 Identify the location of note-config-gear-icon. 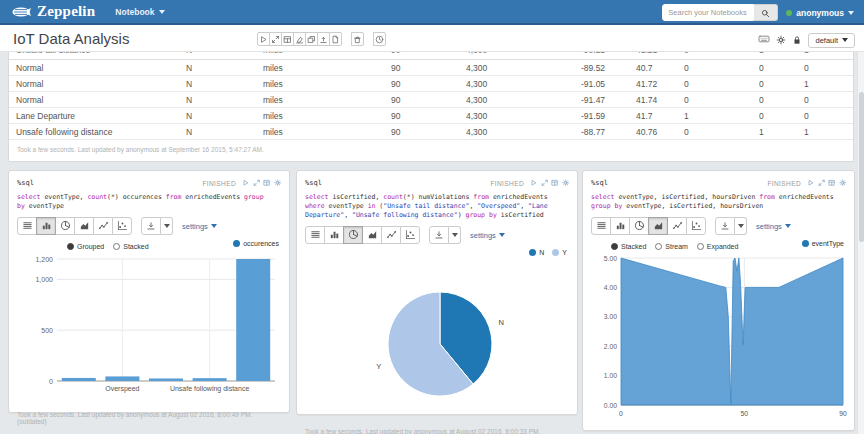
(781, 40).